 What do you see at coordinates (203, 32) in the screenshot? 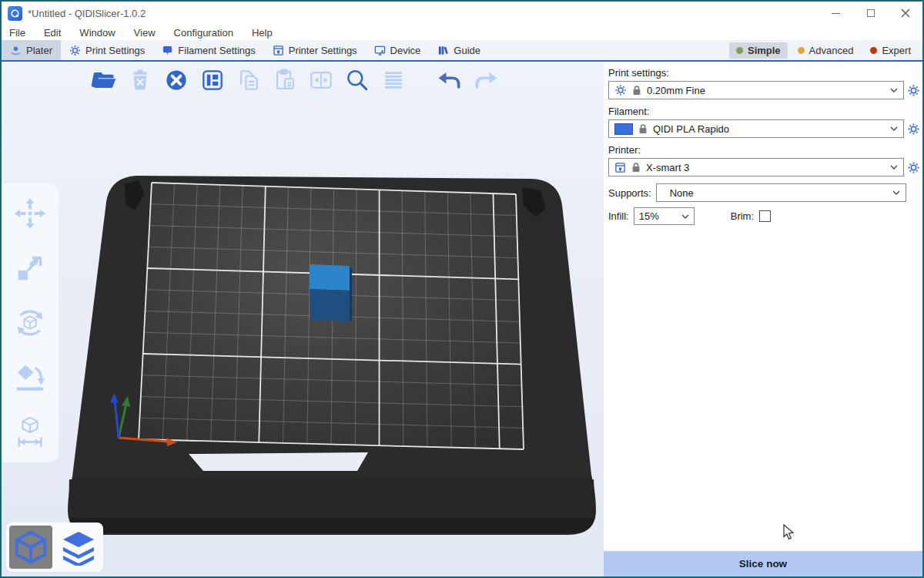
I see `menu-configuration: Configuration` at bounding box center [203, 32].